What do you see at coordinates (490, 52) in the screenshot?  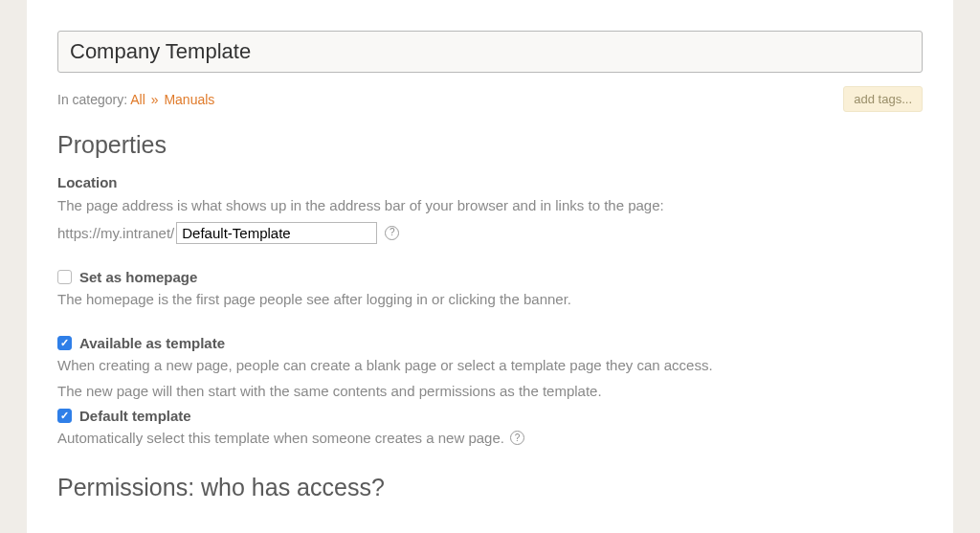 I see `page-title-input` at bounding box center [490, 52].